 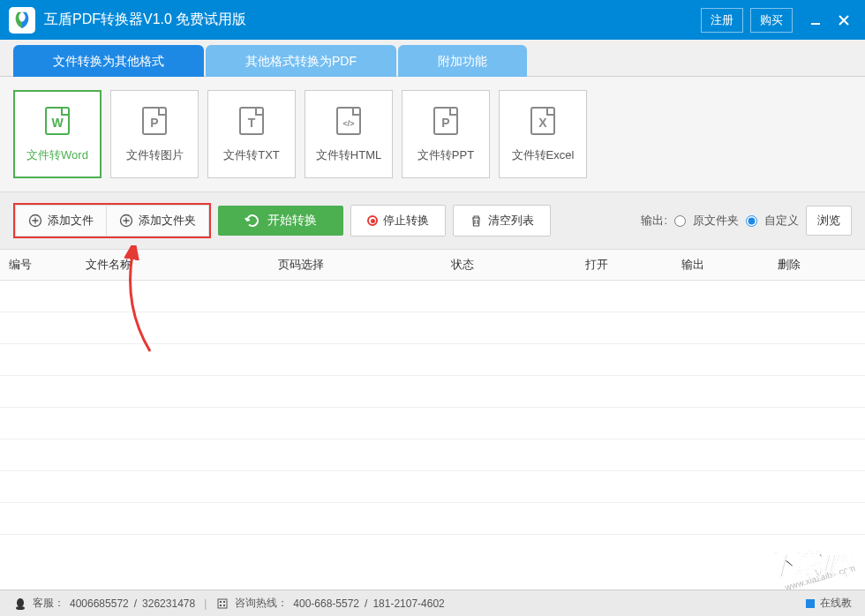 I want to click on stop-button: 停止转换, so click(x=398, y=221).